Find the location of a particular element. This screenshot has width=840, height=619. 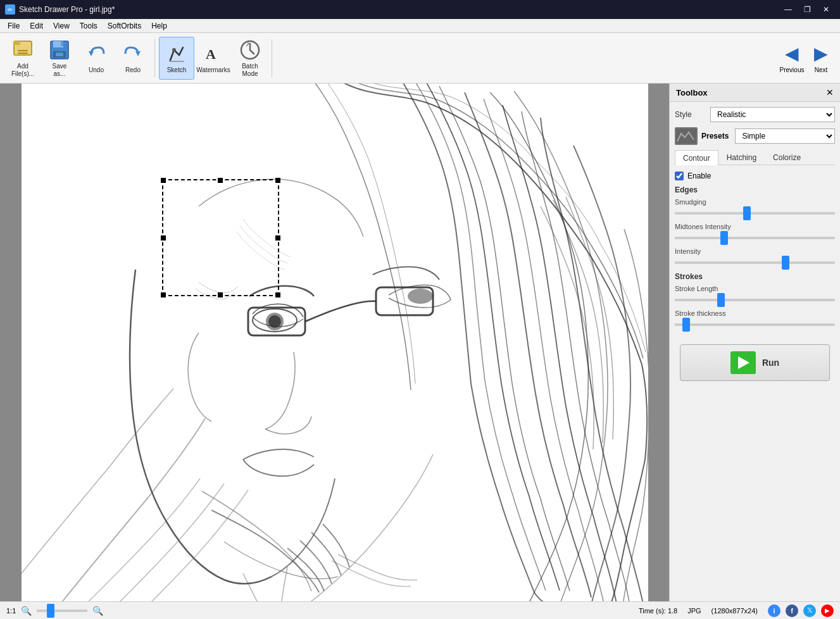

intensity-group: Intensity is located at coordinates (755, 257).